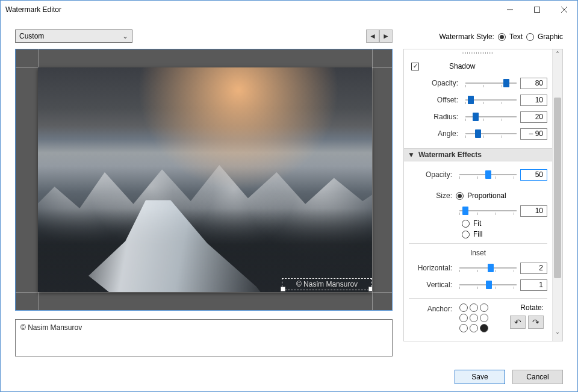 This screenshot has height=392, width=578. Describe the element at coordinates (125, 36) in the screenshot. I see `chevron-down-icon: ⌄` at that location.